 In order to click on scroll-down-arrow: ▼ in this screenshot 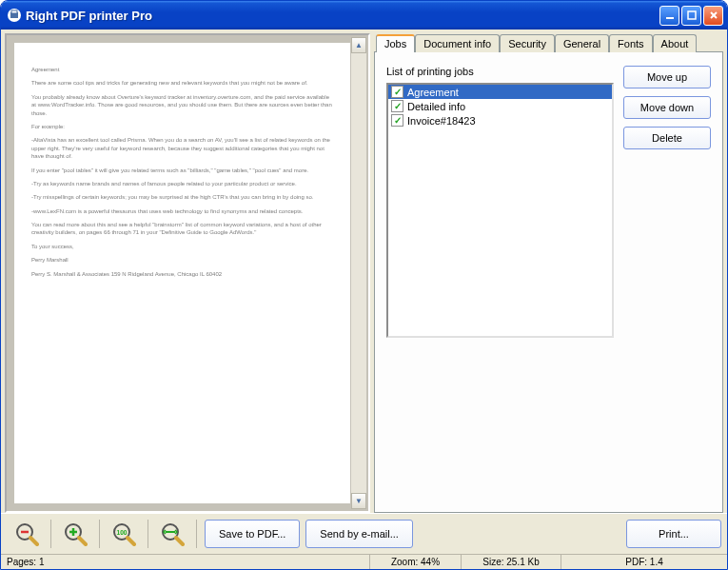, I will do `click(359, 501)`.